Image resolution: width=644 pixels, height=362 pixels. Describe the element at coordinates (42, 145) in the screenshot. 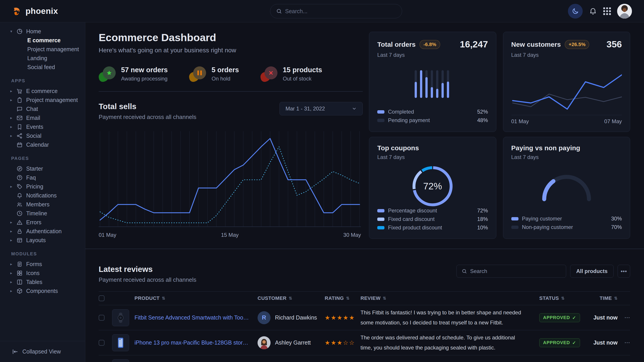

I see `sidebar-item-calendar: Calendar` at that location.